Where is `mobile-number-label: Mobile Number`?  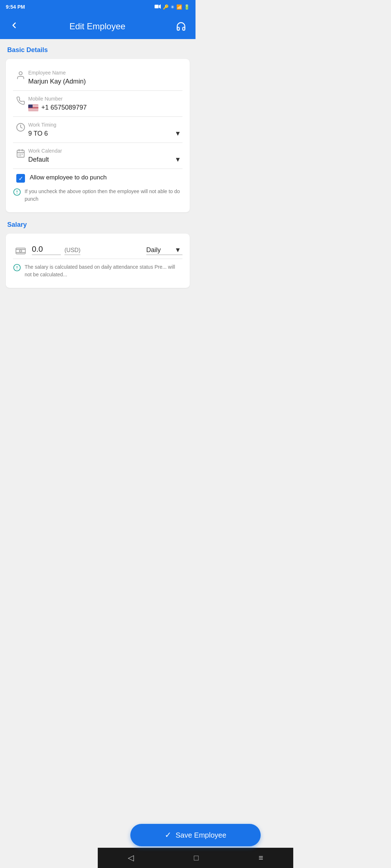 mobile-number-label: Mobile Number is located at coordinates (105, 99).